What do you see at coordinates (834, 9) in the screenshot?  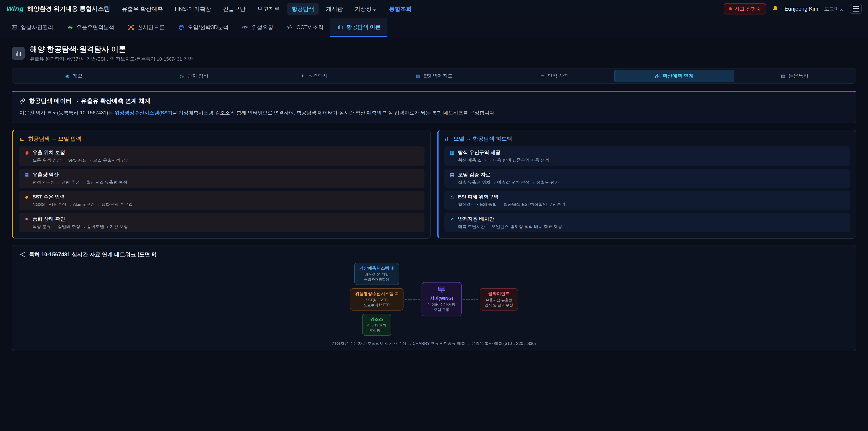 I see `logout-button: 로그아웃` at bounding box center [834, 9].